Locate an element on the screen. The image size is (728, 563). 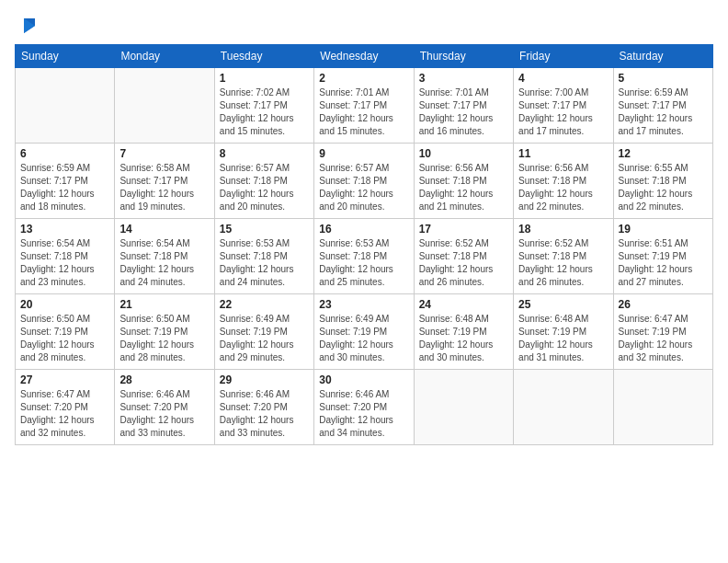
day-number: 29 is located at coordinates (265, 380).